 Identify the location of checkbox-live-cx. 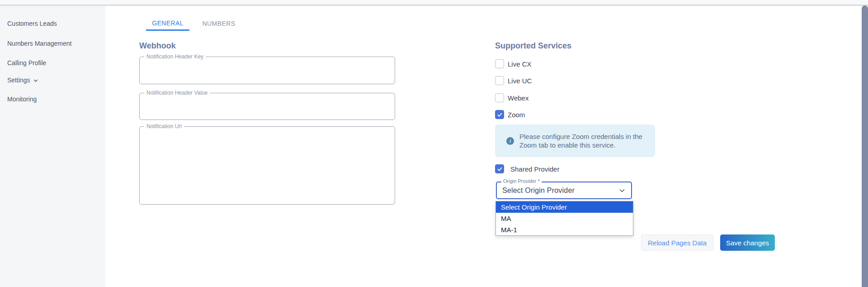
(500, 64).